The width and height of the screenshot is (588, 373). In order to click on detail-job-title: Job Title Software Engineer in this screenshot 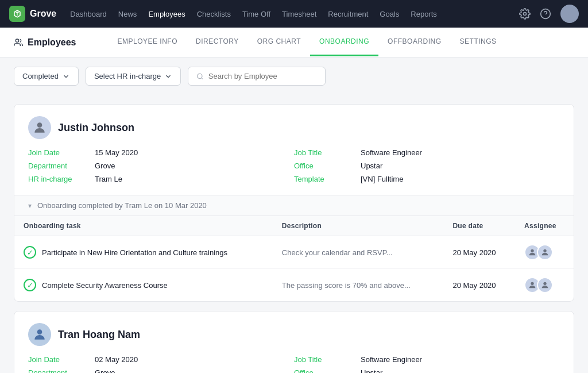, I will do `click(427, 153)`.